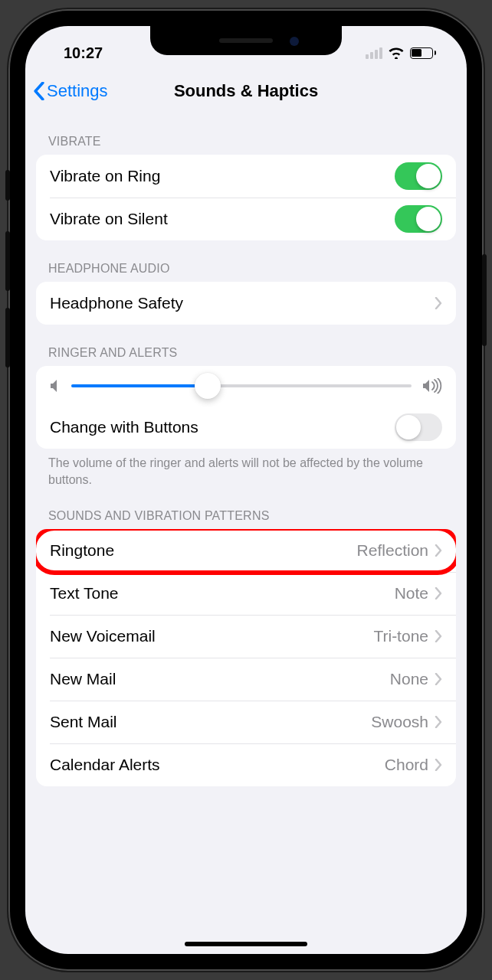 This screenshot has height=980, width=492. Describe the element at coordinates (55, 386) in the screenshot. I see `volume-low-icon` at that location.